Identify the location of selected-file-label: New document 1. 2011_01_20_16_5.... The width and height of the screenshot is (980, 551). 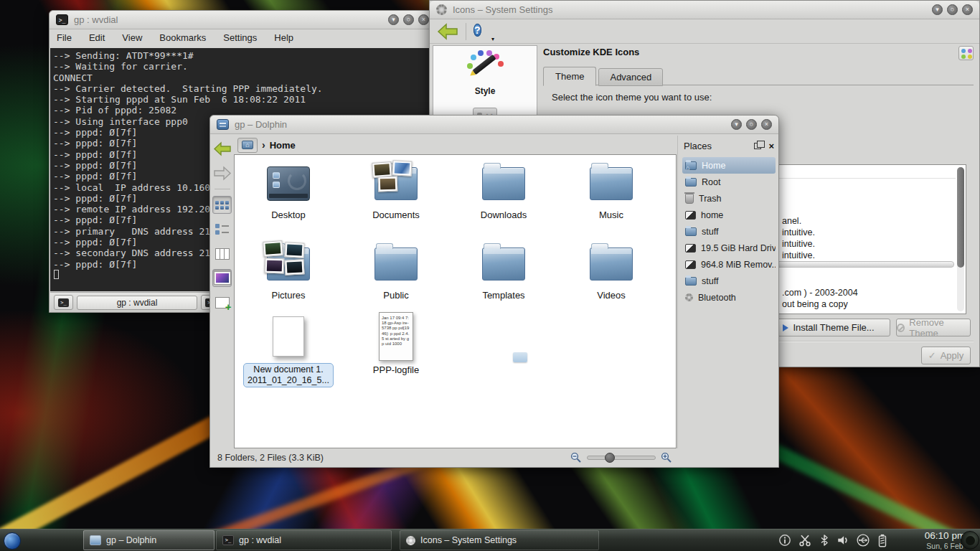
(288, 375).